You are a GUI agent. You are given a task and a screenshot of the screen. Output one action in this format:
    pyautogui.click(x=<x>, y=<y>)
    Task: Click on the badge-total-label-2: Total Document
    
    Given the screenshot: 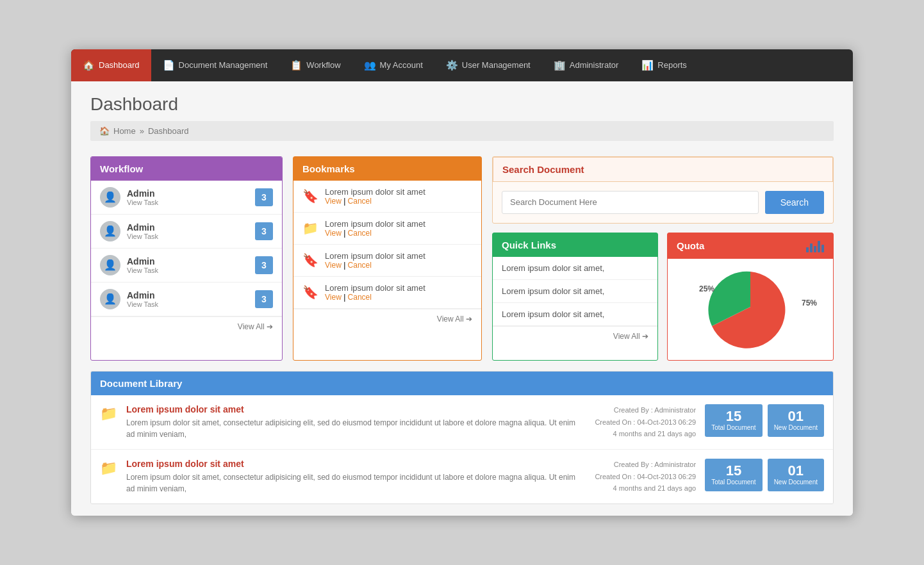 What is the action you would take?
    pyautogui.click(x=733, y=482)
    